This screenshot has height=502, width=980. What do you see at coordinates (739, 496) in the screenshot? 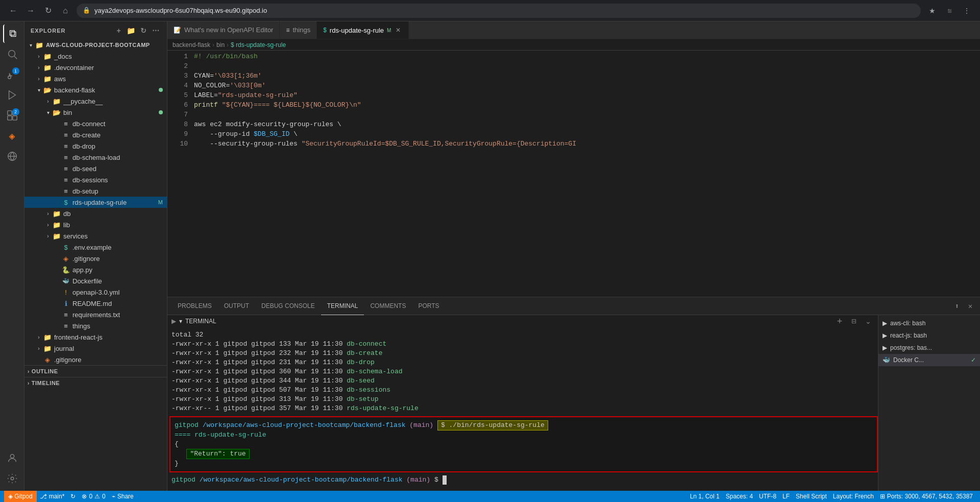
I see `spaces-status-item: Spaces: 4` at bounding box center [739, 496].